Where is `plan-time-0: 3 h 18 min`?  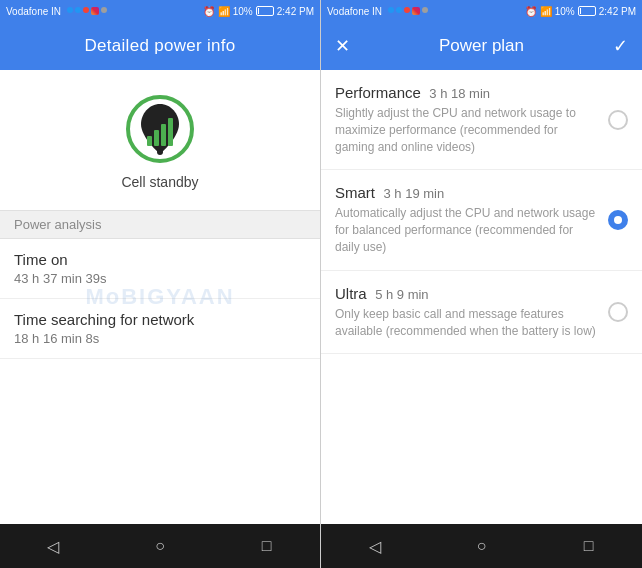 plan-time-0: 3 h 18 min is located at coordinates (460, 94).